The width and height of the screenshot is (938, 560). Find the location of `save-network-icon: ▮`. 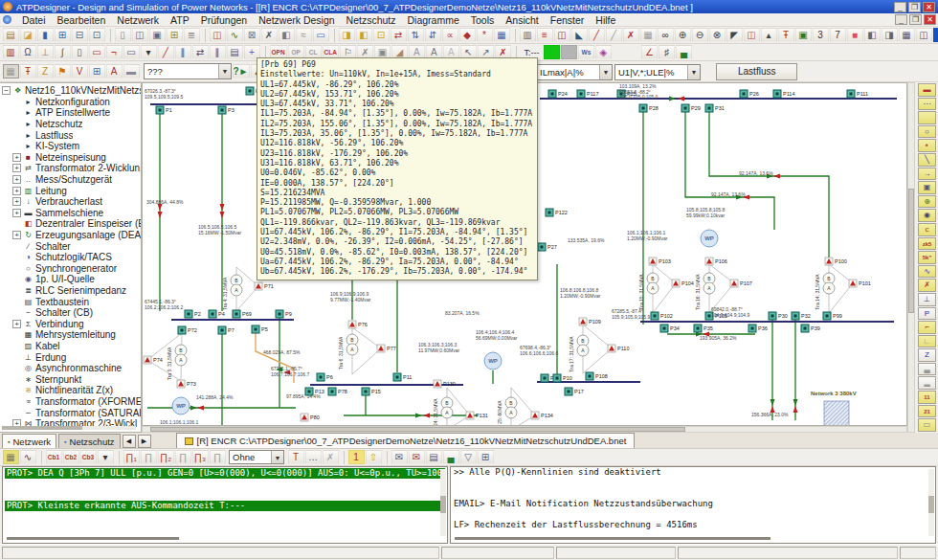

save-network-icon: ▮ is located at coordinates (46, 34).